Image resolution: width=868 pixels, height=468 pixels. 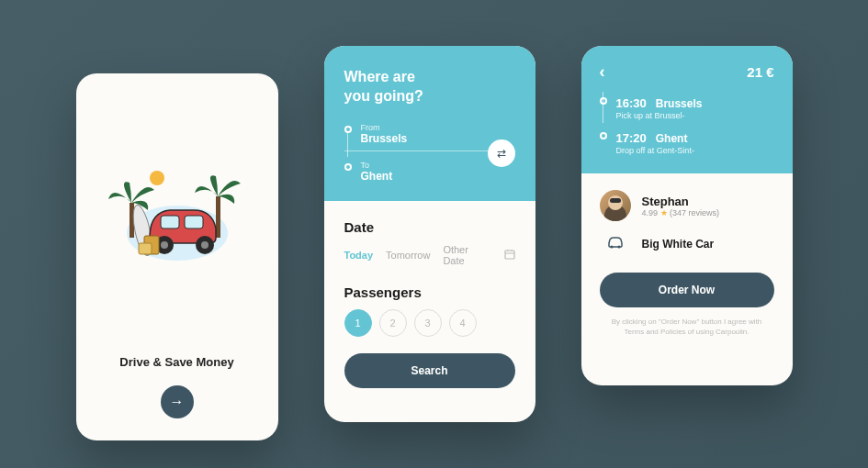 I want to click on car-icon, so click(x=615, y=244).